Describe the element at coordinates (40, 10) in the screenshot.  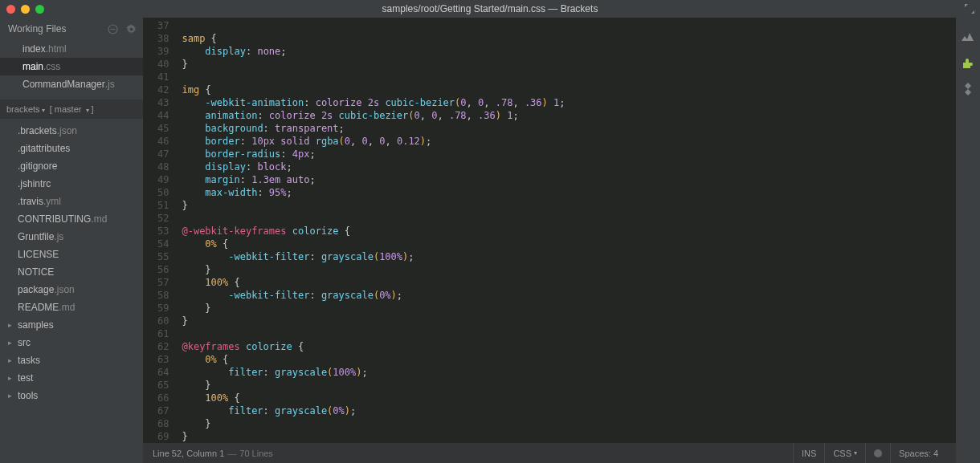
I see `zoom-window-button` at that location.